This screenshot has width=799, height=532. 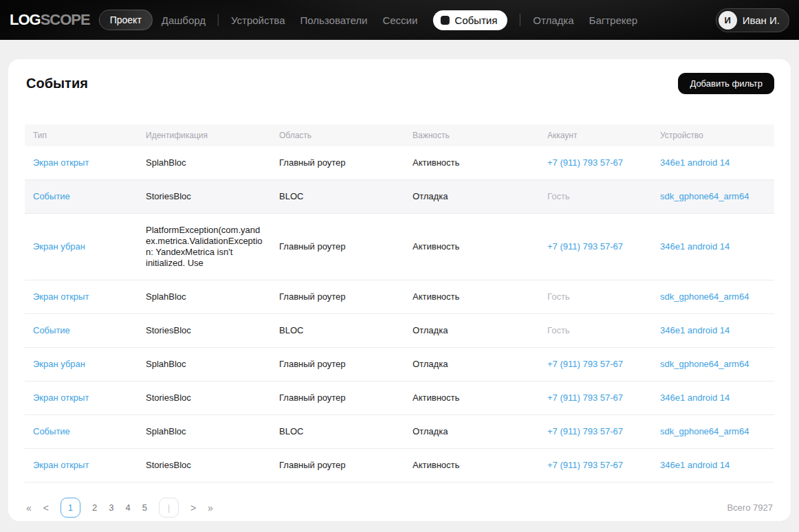 What do you see at coordinates (595, 135) in the screenshot?
I see `column-header-account: Аккаунт` at bounding box center [595, 135].